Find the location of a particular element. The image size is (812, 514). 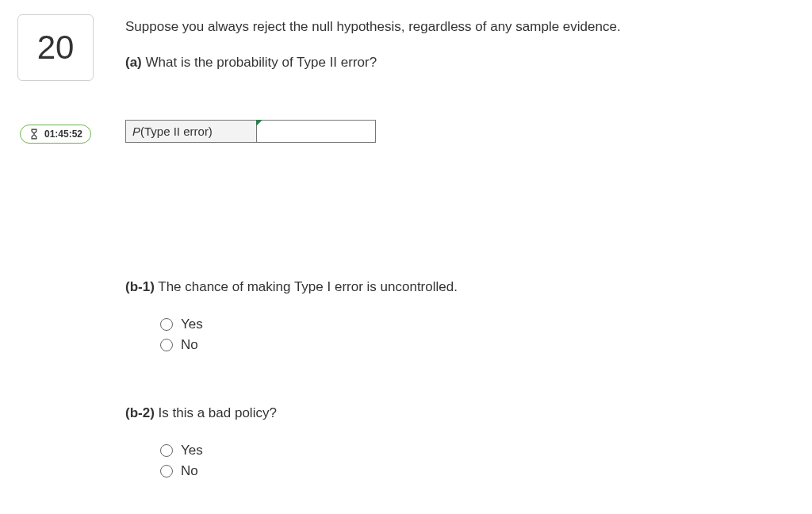

sidebar: 20 01:45:52 is located at coordinates (56, 257).